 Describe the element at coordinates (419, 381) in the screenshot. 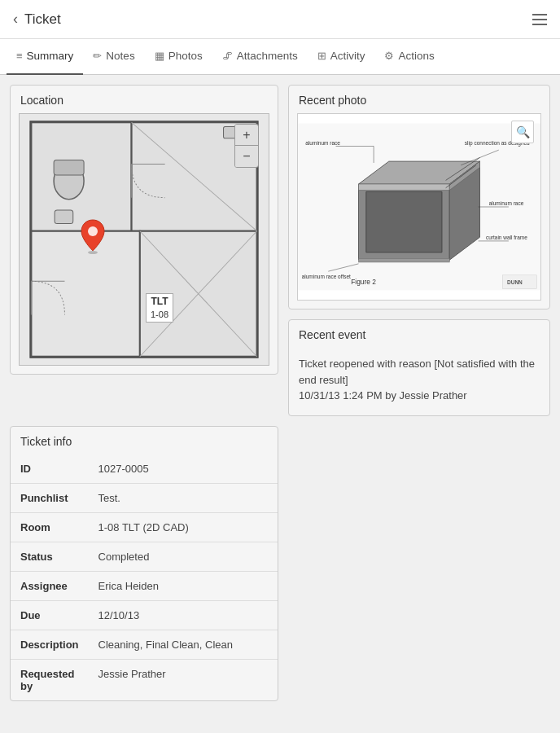

I see `event-body: Ticket reopened with reason [Not satisfi…` at that location.